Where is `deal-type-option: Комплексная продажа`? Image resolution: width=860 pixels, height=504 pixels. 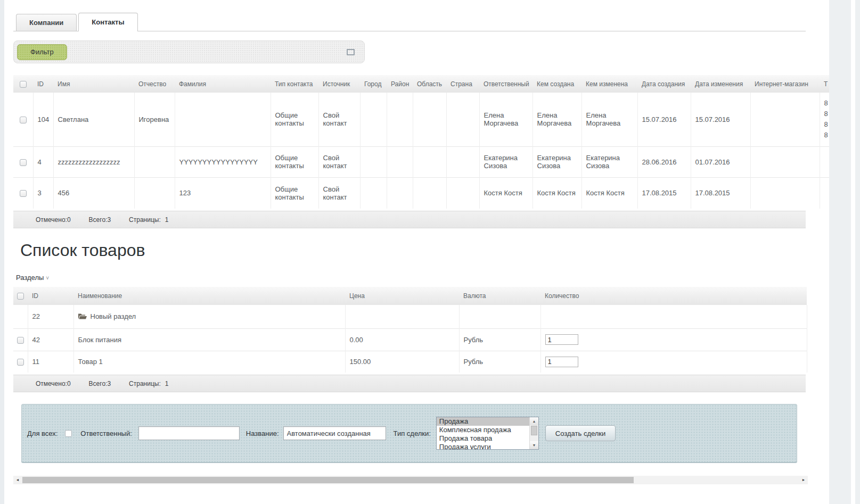 deal-type-option: Комплексная продажа is located at coordinates (484, 430).